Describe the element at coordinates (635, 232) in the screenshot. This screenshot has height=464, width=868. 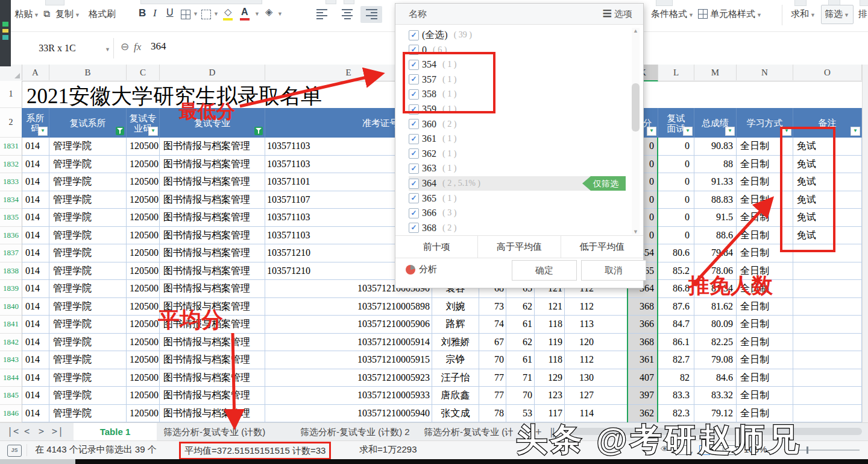
I see `scroll-down-icon: ▼` at that location.